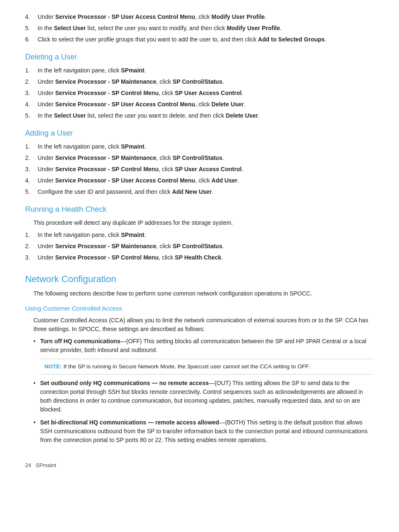 The image size is (399, 532). Describe the element at coordinates (204, 93) in the screenshot. I see `delete-list-item-3: Under Service Processor - SP Control Men…` at that location.